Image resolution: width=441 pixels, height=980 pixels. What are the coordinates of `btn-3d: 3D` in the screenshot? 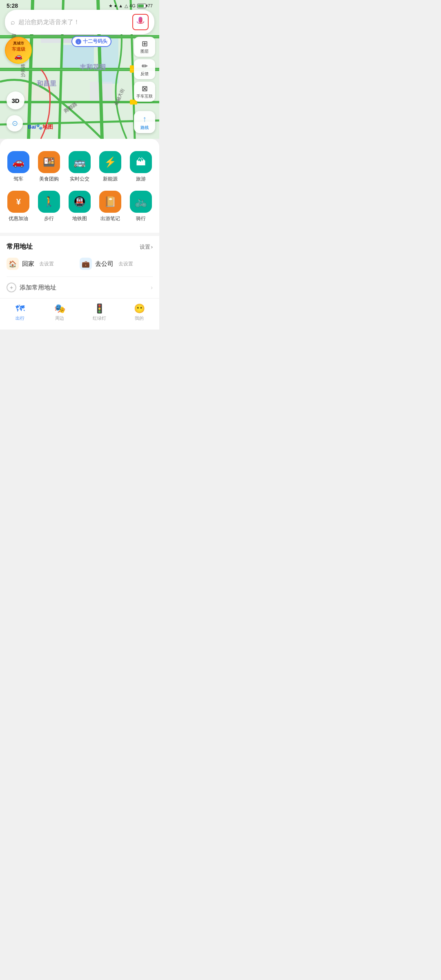 It's located at (16, 100).